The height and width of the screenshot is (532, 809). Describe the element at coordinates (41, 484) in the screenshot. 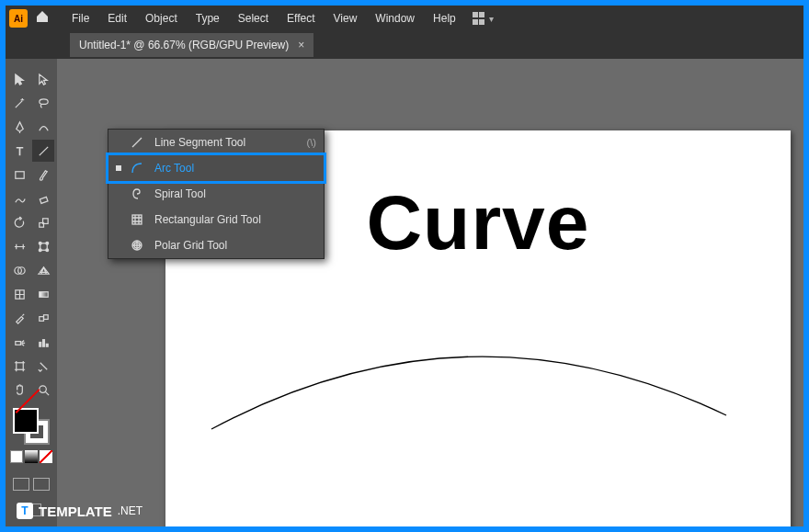

I see `draw-mode-behind-icon` at that location.